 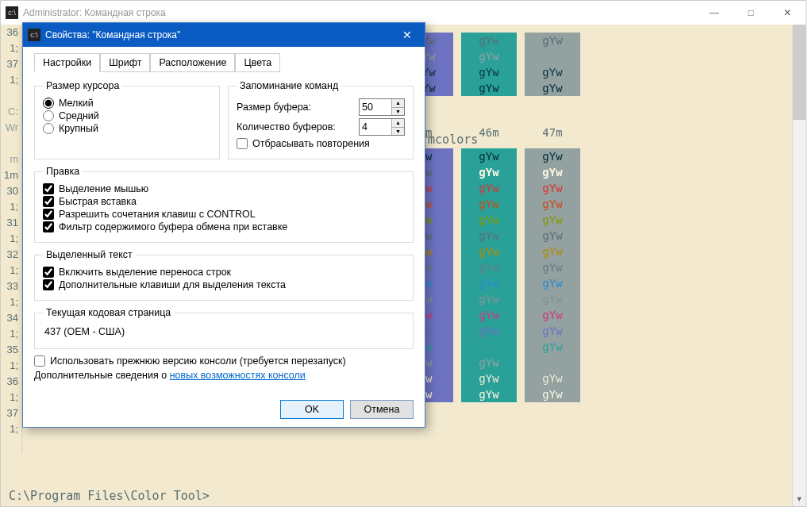 I want to click on edit-option: Выделение мышью, so click(x=224, y=189).